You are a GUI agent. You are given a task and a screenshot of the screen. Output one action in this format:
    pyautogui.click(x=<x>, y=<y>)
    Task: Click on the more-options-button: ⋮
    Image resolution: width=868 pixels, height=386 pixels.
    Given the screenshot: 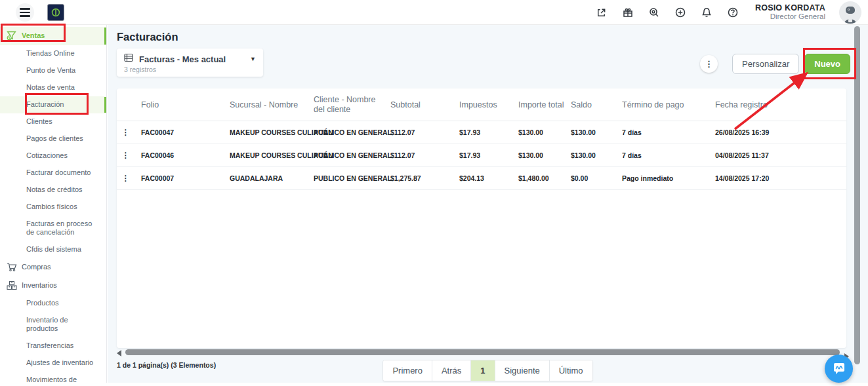 What is the action you would take?
    pyautogui.click(x=709, y=64)
    